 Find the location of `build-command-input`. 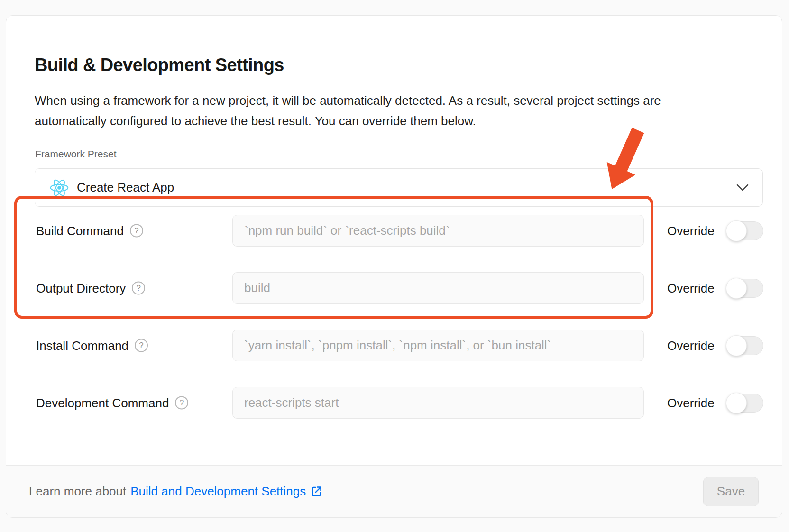

build-command-input is located at coordinates (438, 230).